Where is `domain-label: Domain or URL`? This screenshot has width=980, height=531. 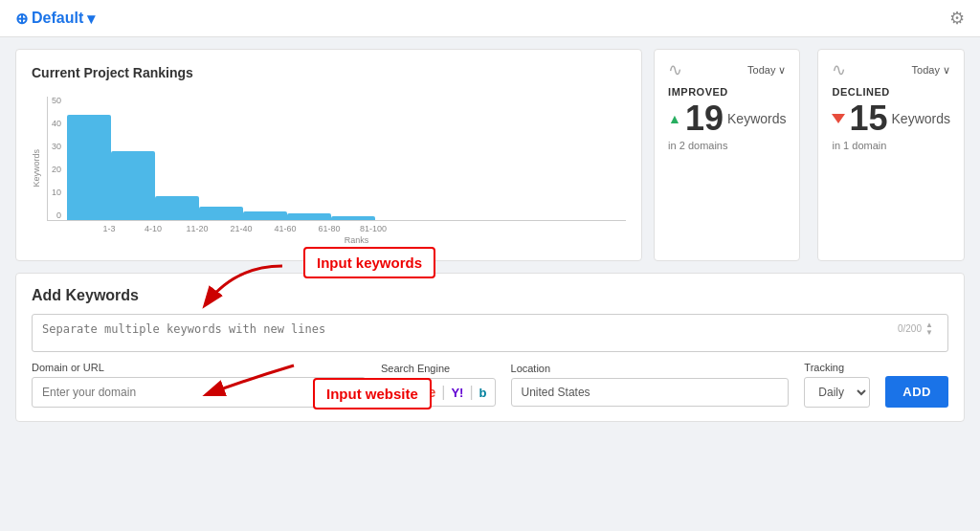
domain-label: Domain or URL is located at coordinates (199, 367).